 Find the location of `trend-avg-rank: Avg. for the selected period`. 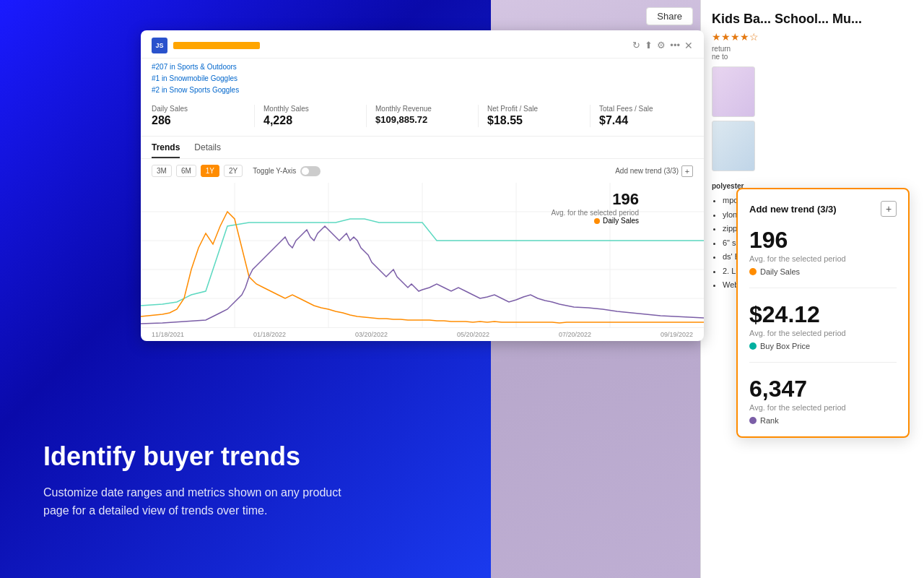

trend-avg-rank: Avg. for the selected period is located at coordinates (823, 407).